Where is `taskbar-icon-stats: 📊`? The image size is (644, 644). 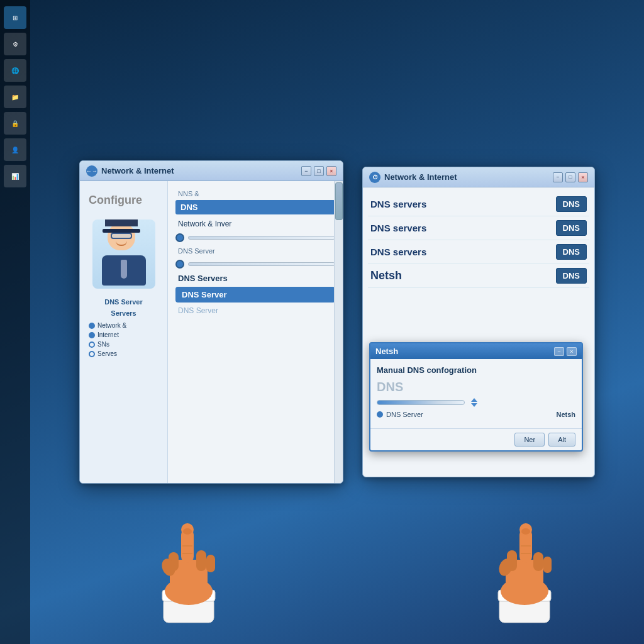
taskbar-icon-stats: 📊 is located at coordinates (15, 176).